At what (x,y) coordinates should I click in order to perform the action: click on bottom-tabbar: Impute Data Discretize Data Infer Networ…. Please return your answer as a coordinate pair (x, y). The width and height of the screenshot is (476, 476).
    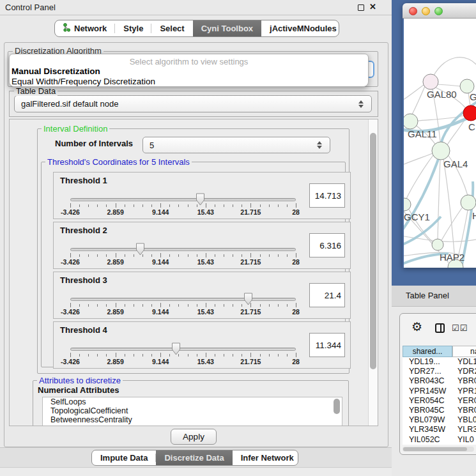
    Looking at the image, I should click on (195, 457).